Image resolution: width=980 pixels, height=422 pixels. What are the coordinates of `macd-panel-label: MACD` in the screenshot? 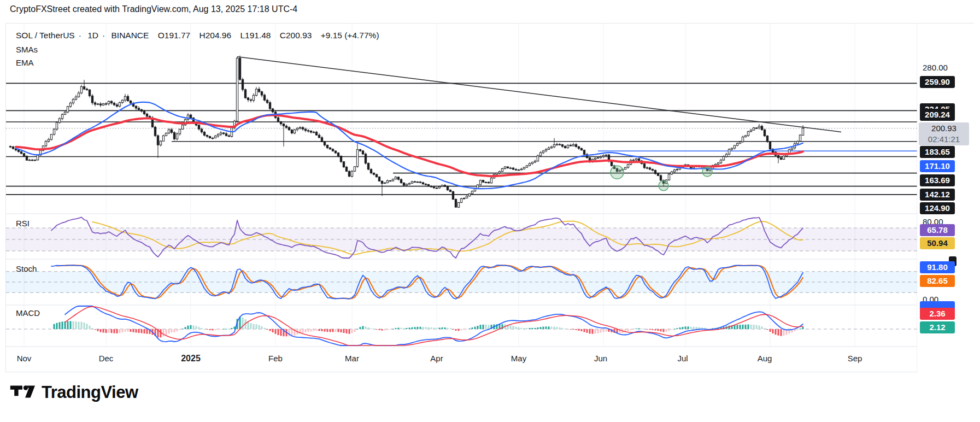 It's located at (28, 313).